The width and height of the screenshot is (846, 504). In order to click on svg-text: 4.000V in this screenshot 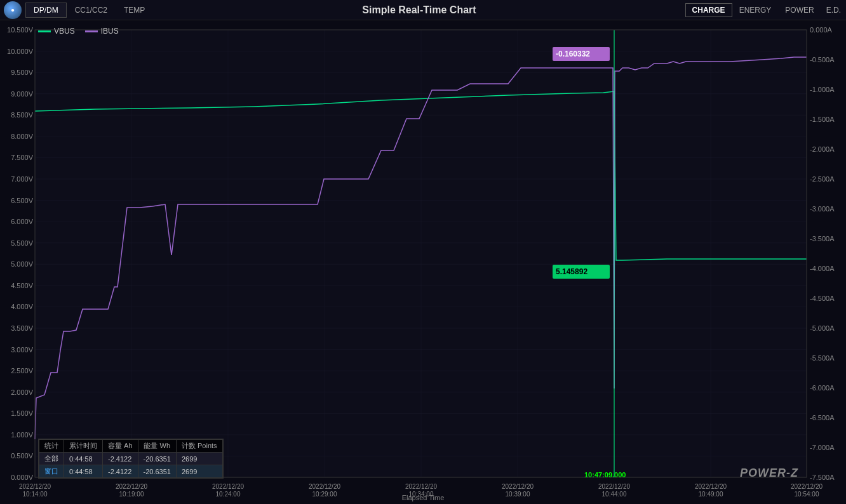, I will do `click(22, 307)`.